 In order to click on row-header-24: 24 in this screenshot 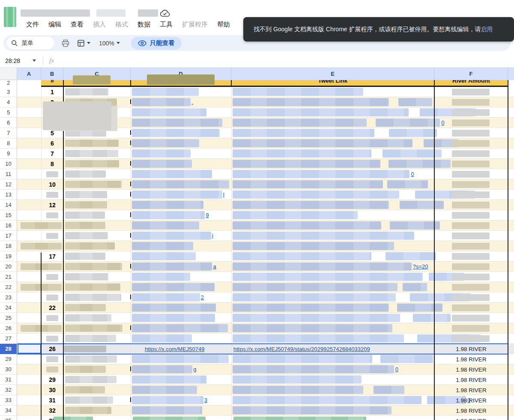, I will do `click(9, 308)`.